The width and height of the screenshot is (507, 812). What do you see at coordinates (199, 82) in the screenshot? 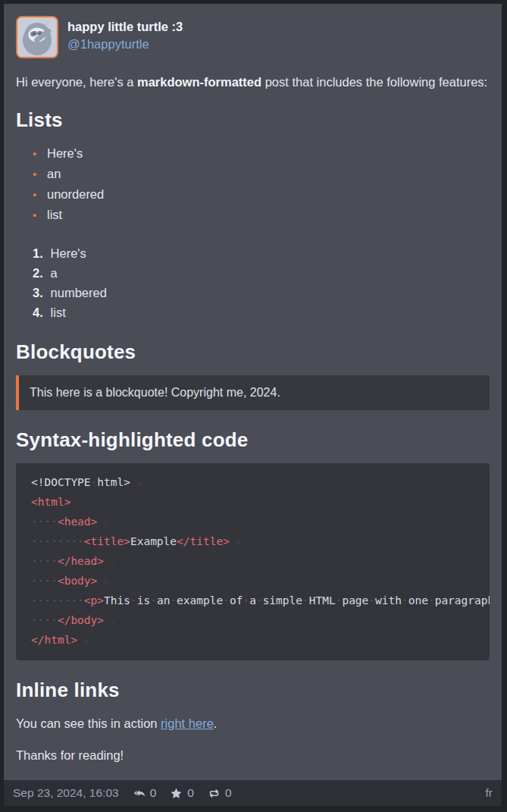
I see `intro-text-bold: markdown-formatted` at bounding box center [199, 82].